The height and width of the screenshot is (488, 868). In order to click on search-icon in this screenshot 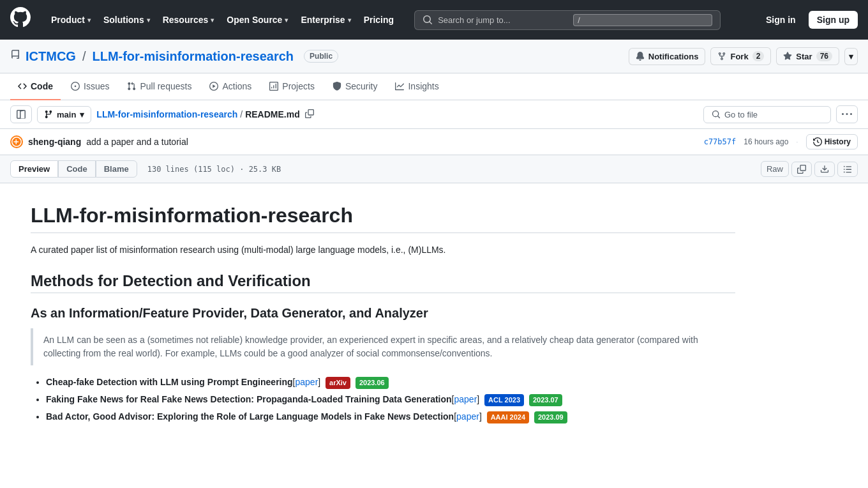, I will do `click(428, 20)`.